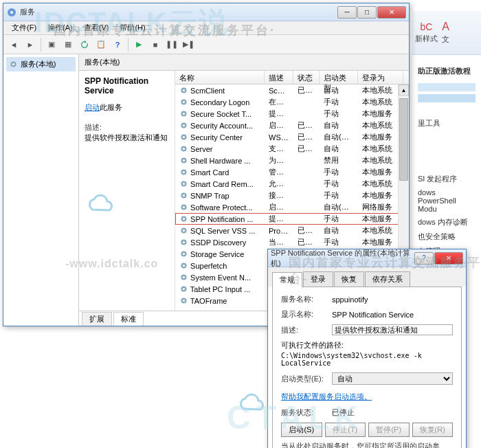 This screenshot has width=481, height=448. What do you see at coordinates (127, 191) in the screenshot?
I see `detail-pane: SPP Notification Service 启动此服务 描述: 提供软件授…` at bounding box center [127, 191].